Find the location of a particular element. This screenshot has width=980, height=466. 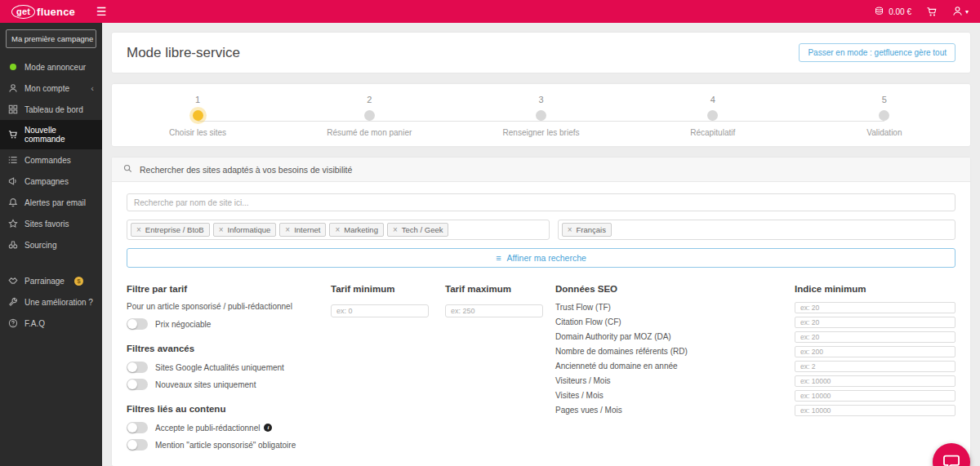

toggle-row-google-actualites: Sites Google Actualités uniquement is located at coordinates (229, 367).